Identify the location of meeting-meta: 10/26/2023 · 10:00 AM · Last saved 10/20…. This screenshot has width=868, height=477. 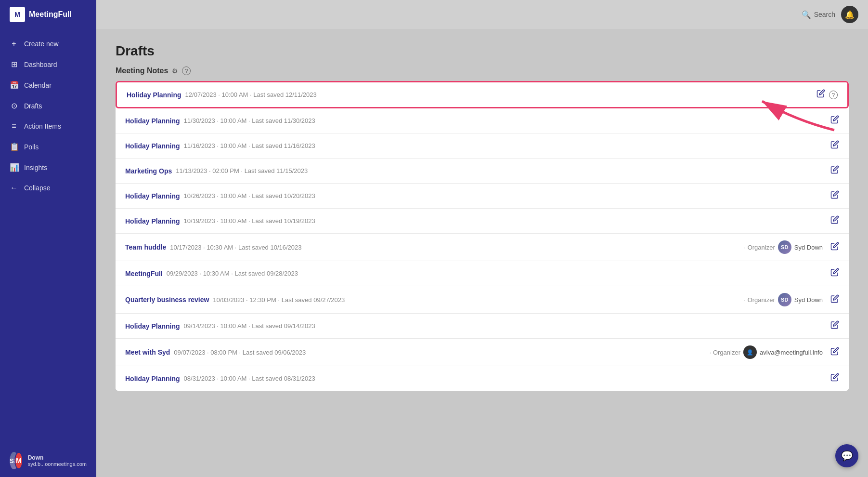
(504, 196).